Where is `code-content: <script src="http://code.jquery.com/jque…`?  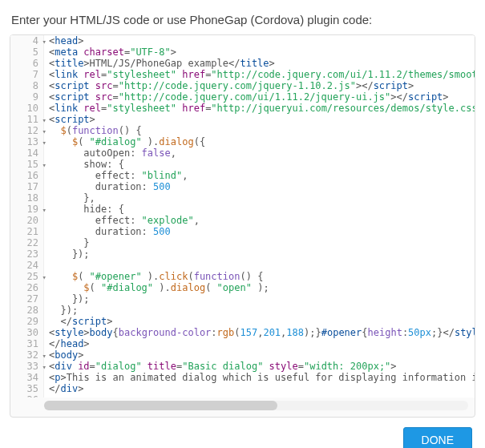
code-content: <script src="http://code.jquery.com/jque… is located at coordinates (260, 86).